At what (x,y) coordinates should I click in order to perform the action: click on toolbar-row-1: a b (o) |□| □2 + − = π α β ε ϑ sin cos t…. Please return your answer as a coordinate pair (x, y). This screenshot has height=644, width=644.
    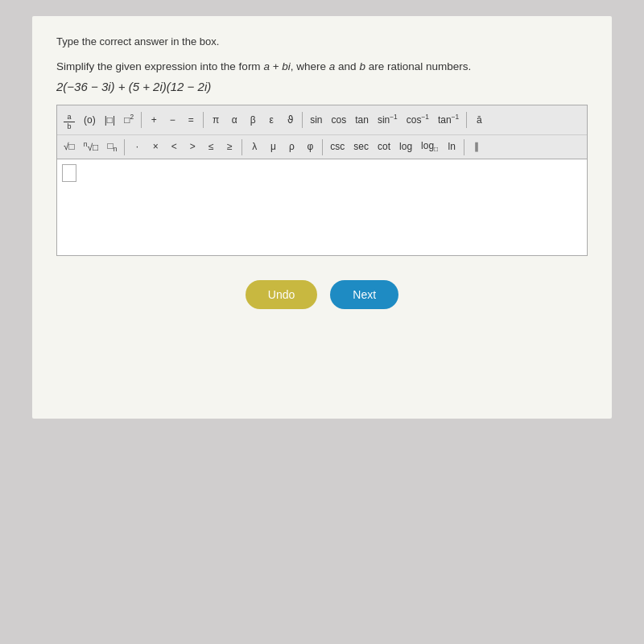
    Looking at the image, I should click on (322, 121).